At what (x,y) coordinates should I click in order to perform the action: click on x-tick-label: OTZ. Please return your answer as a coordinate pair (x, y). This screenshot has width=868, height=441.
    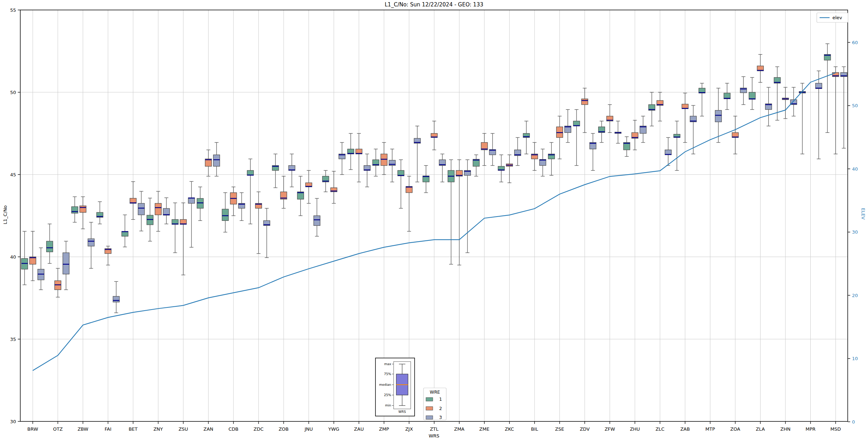
    Looking at the image, I should click on (58, 429).